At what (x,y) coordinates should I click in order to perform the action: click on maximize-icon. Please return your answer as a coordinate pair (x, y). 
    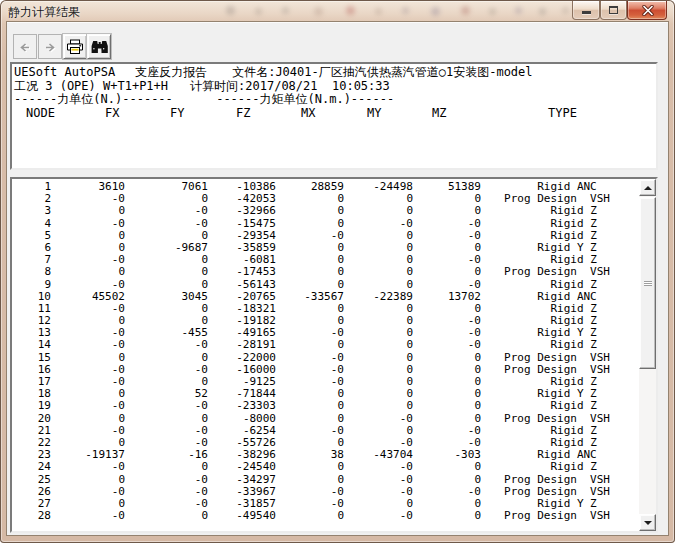
    Looking at the image, I should click on (614, 10).